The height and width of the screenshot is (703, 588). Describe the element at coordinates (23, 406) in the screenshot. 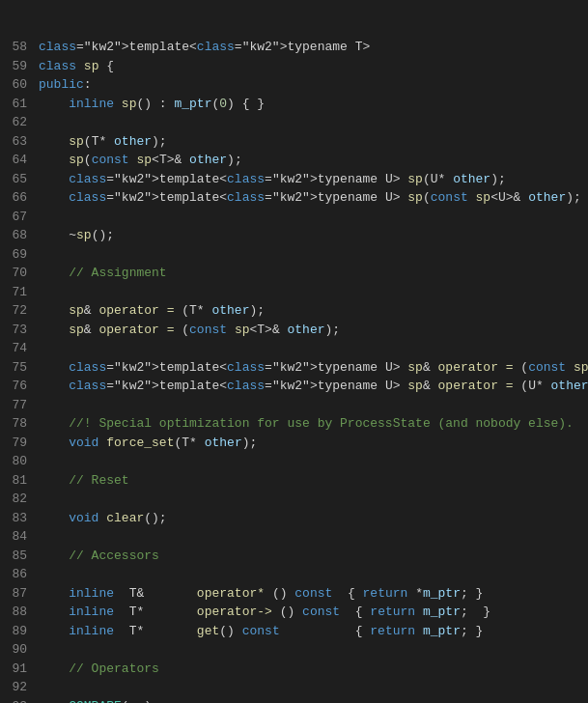

I see `line-number: 77` at that location.